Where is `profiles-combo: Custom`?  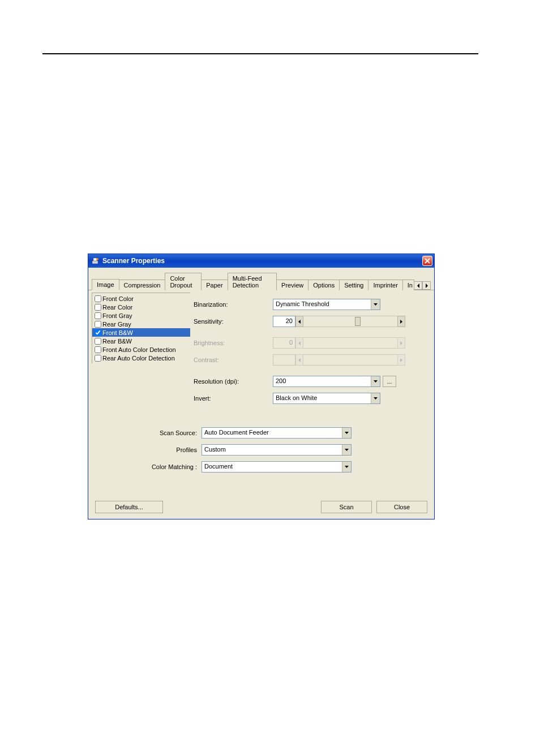
profiles-combo: Custom is located at coordinates (276, 450).